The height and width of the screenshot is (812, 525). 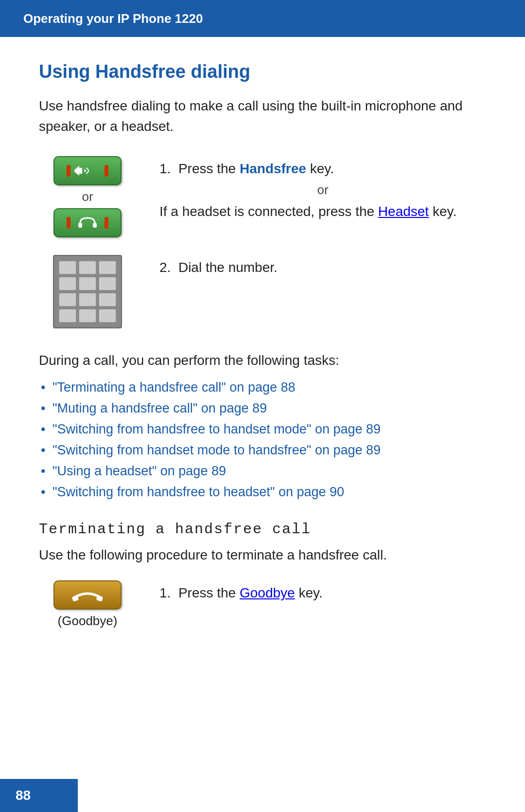 I want to click on step1-key-word: key., so click(x=320, y=168).